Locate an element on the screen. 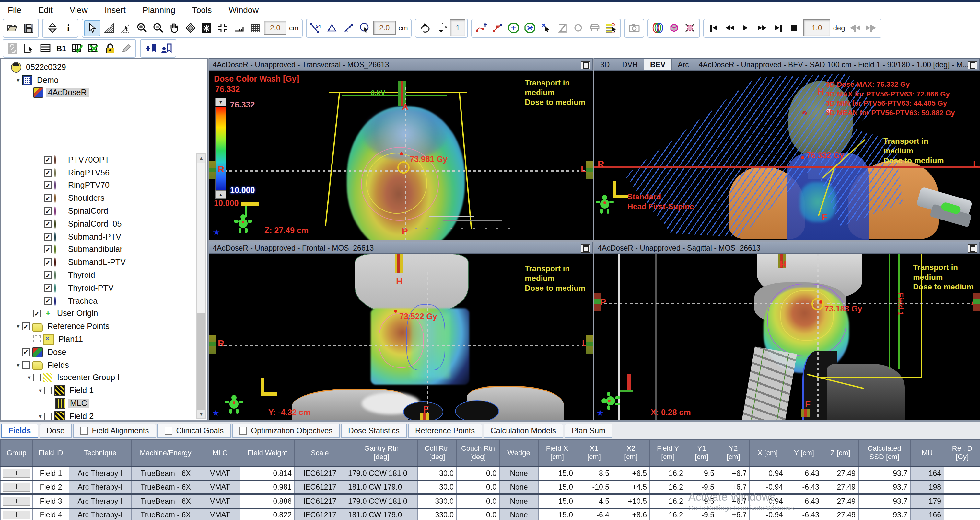 The height and width of the screenshot is (520, 980). column-header-ref-d: Ref. D [Gy] is located at coordinates (962, 453).